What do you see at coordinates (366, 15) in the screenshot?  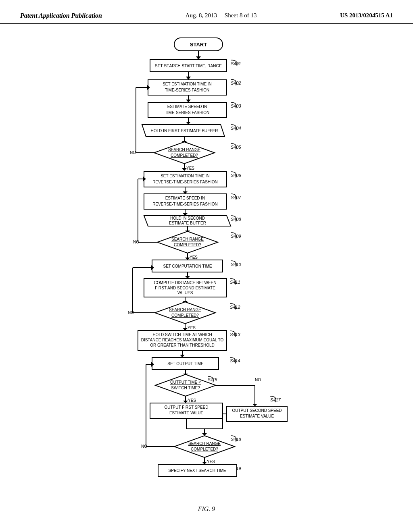 I see `publication-number: US 2013/0204515 A1` at bounding box center [366, 15].